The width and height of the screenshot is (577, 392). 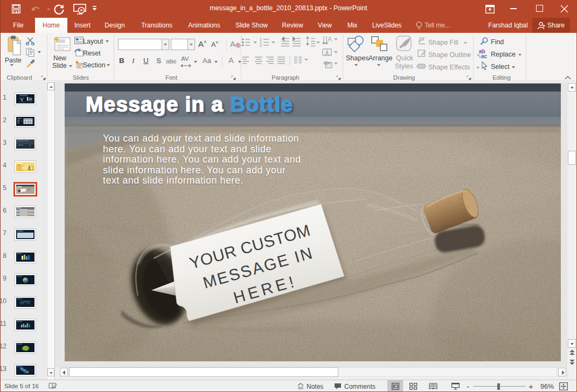 I want to click on svg-text: ac, so click(x=484, y=56).